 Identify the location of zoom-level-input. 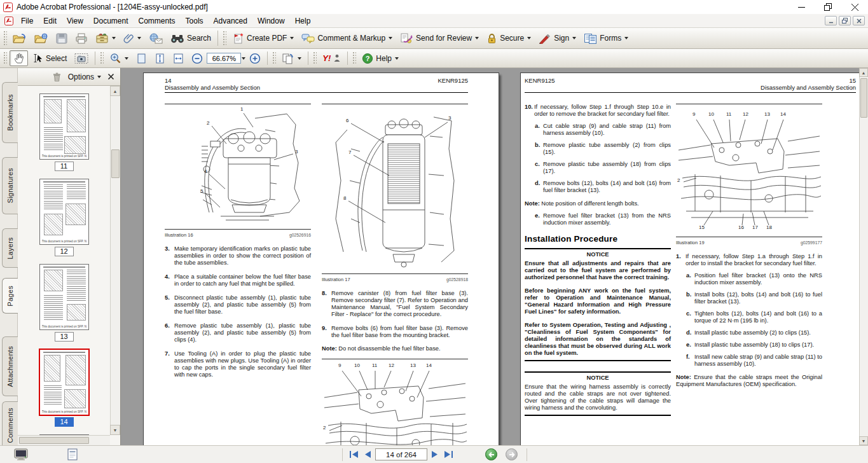
(224, 59).